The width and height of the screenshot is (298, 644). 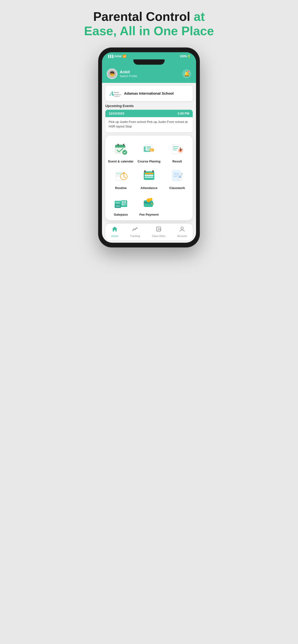 I want to click on title-green-at: at, so click(x=199, y=16).